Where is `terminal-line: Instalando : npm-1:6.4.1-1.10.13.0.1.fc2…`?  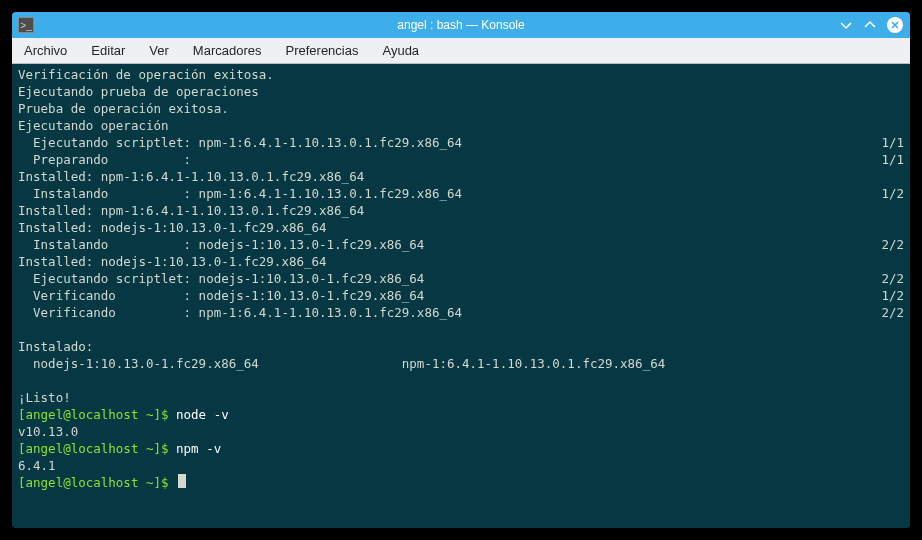
terminal-line: Instalando : npm-1:6.4.1-1.10.13.0.1.fc2… is located at coordinates (461, 194).